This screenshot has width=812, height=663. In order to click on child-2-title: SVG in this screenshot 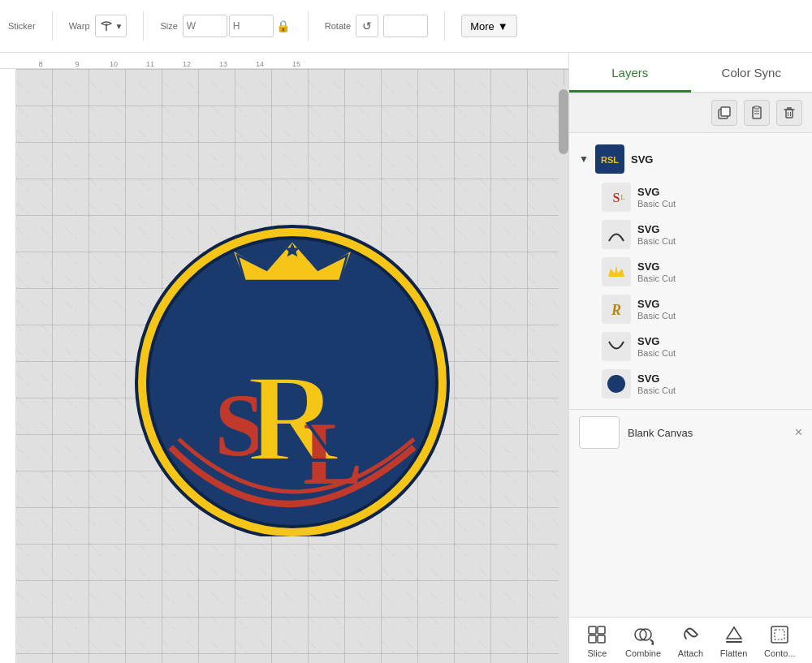, I will do `click(656, 229)`.